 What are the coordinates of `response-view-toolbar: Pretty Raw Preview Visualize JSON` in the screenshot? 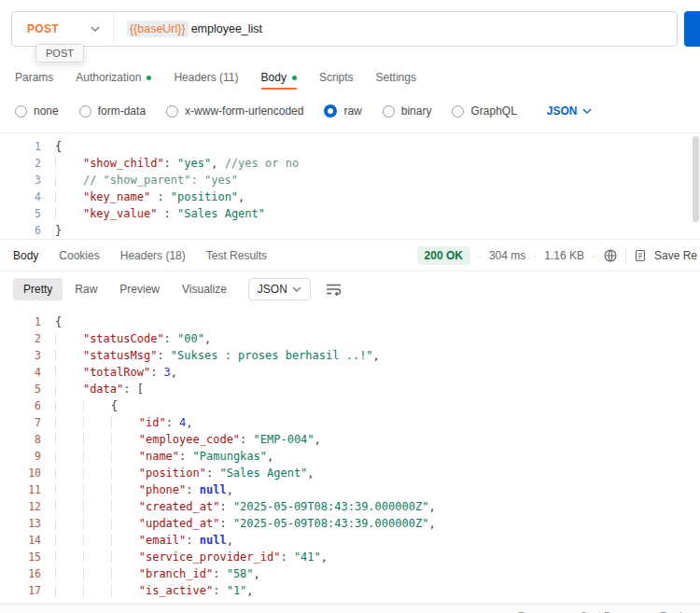 It's located at (177, 289).